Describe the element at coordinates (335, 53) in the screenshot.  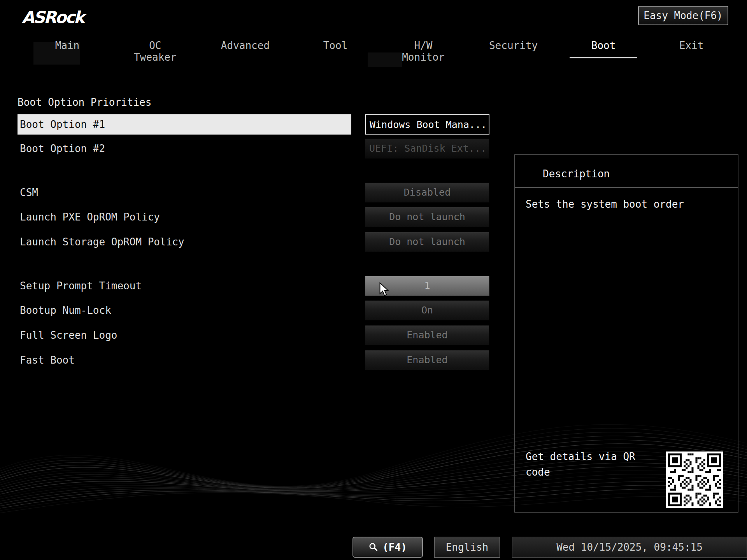
I see `tab-tool: Tool` at that location.